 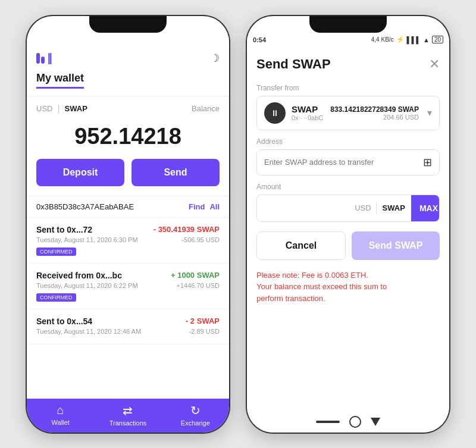 I want to click on transaction-item-1: Sent to 0x...72 - 350.41939 SWAP Tuesday…, so click(x=128, y=240).